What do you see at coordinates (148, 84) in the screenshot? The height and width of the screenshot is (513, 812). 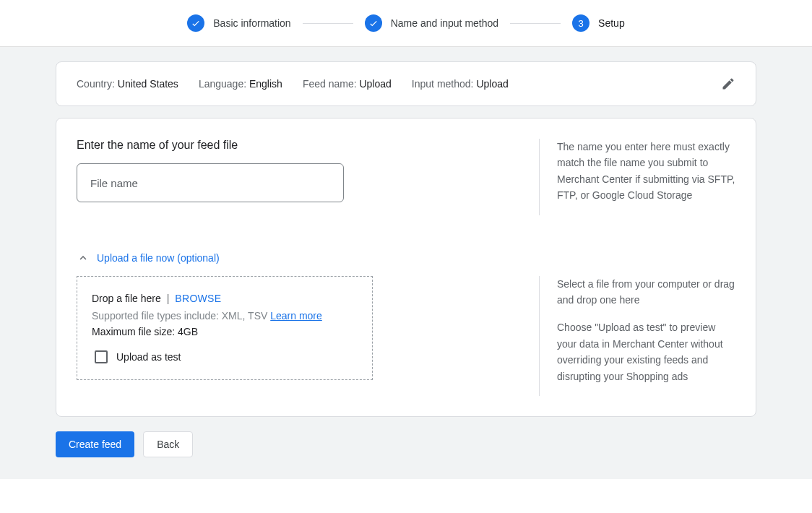 I see `summary-value: United States` at bounding box center [148, 84].